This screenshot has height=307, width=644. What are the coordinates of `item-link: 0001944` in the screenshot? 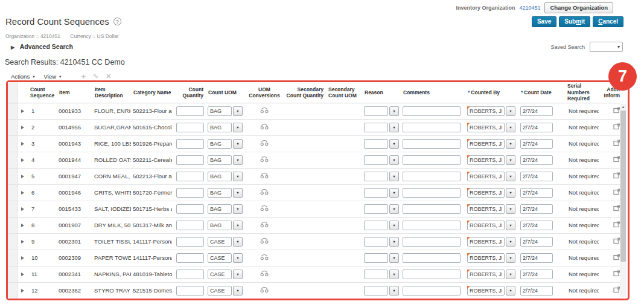 It's located at (70, 160).